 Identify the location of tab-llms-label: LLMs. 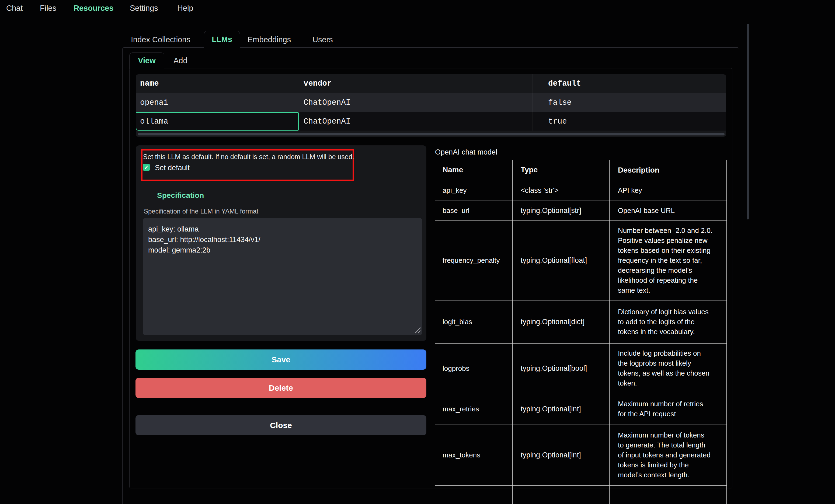
(222, 39).